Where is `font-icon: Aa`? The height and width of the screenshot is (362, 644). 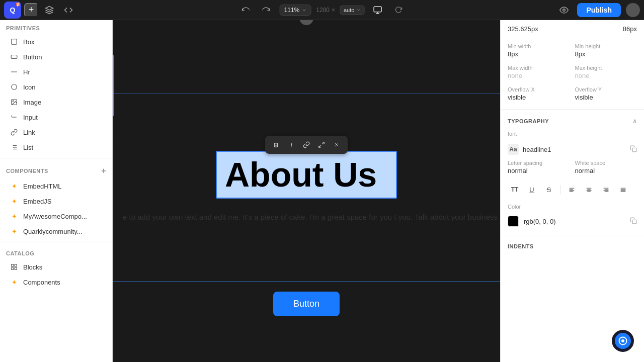 font-icon: Aa is located at coordinates (513, 149).